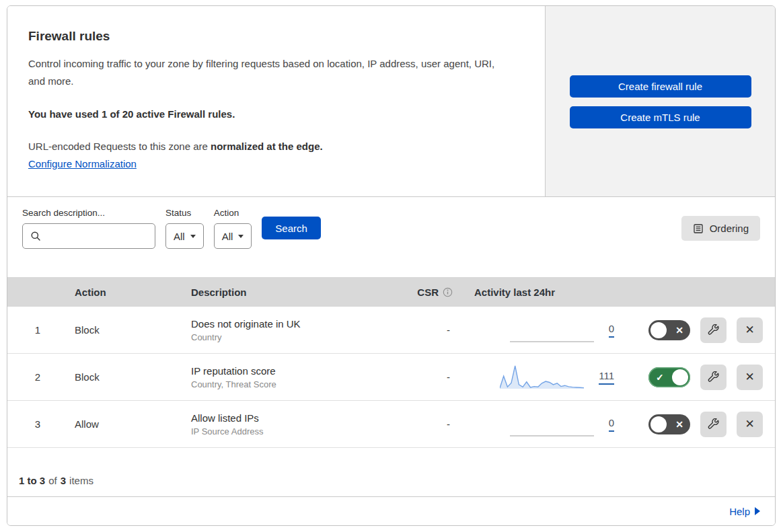 The width and height of the screenshot is (781, 532). What do you see at coordinates (729, 229) in the screenshot?
I see `ordering-button-label: Ordering` at bounding box center [729, 229].